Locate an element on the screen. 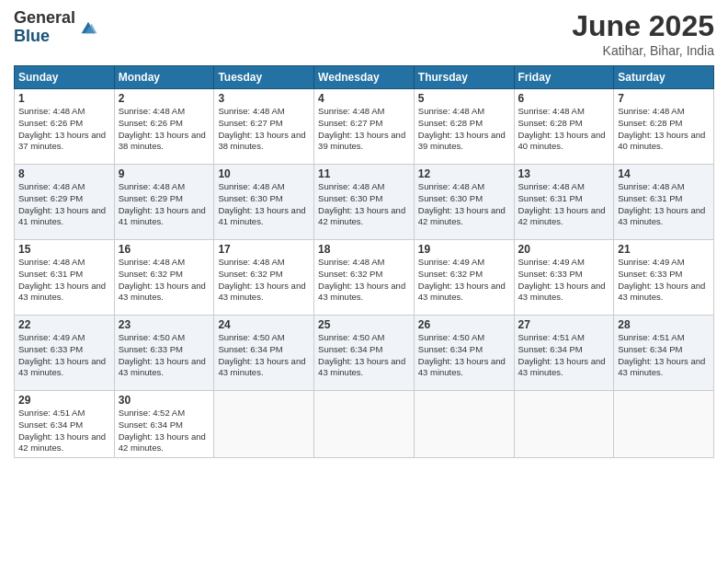 The height and width of the screenshot is (563, 728). table-row: 17 Sunrise: 4:48 AMSunset: 6:32 PMDaylig… is located at coordinates (265, 278).